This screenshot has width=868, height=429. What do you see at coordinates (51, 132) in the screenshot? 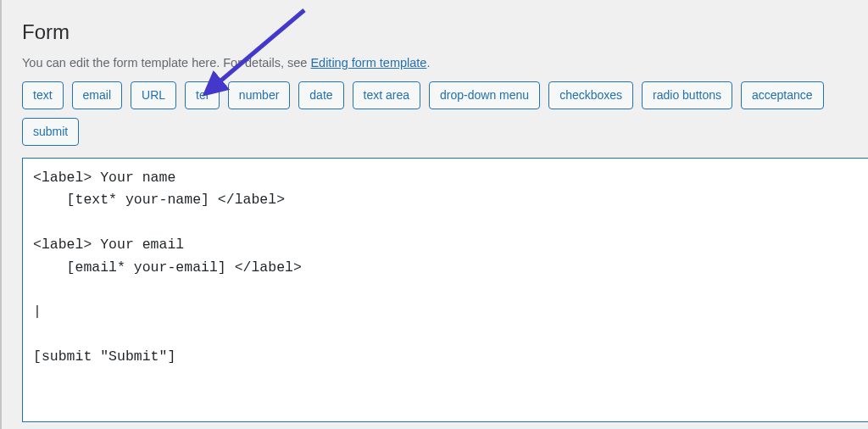
I see `tag-button-submit: submit` at bounding box center [51, 132].